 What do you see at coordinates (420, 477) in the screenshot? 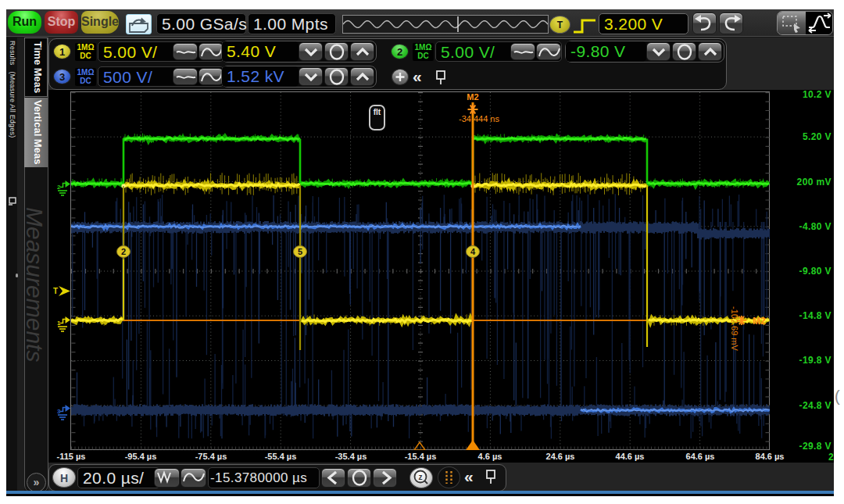
I see `svg-text: z` at bounding box center [420, 477].